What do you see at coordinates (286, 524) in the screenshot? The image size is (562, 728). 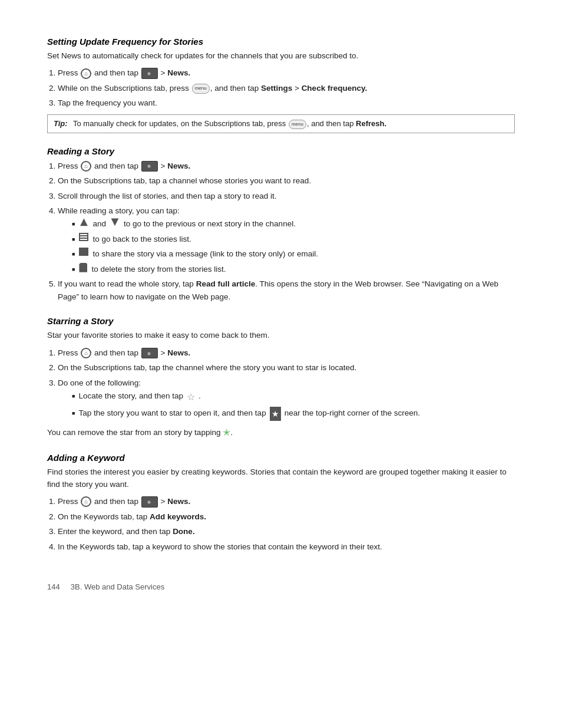 I see `section-4-steps: Press and then tap > News. On the Keywor…` at bounding box center [286, 524].